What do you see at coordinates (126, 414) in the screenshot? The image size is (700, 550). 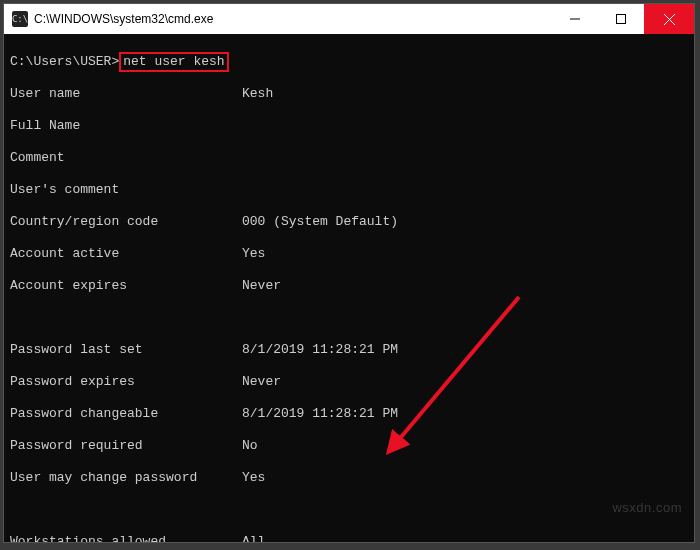 I see `field-label: Password changeable` at bounding box center [126, 414].